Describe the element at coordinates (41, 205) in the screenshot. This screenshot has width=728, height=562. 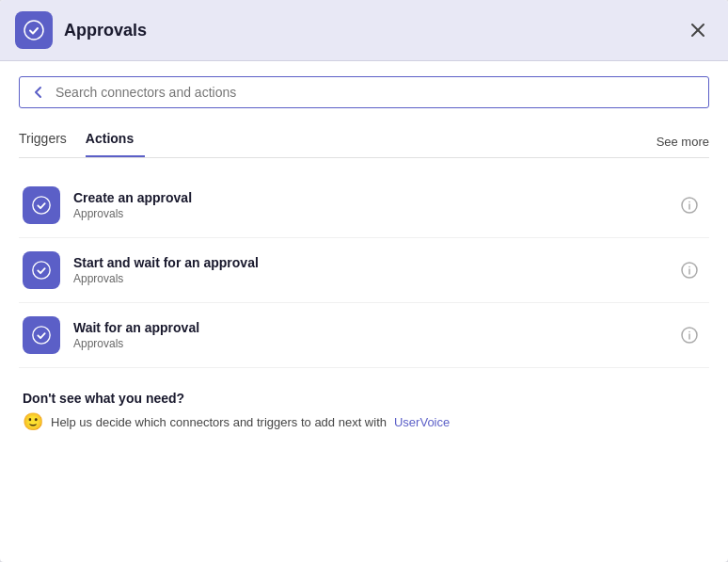
I see `action-icon-create` at that location.